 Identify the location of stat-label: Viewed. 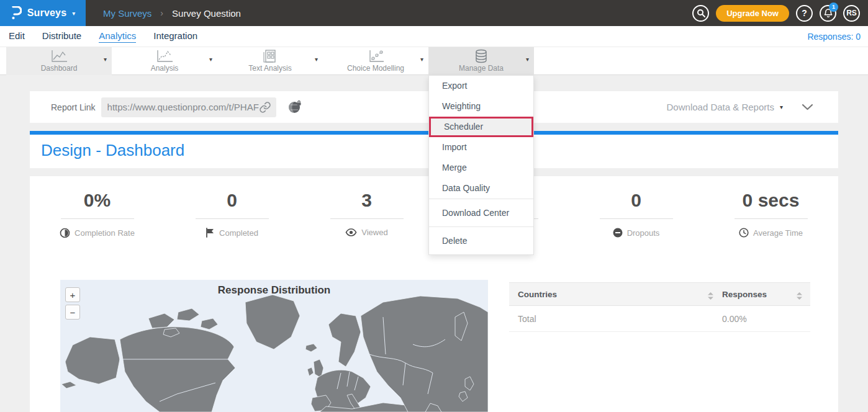
(374, 232).